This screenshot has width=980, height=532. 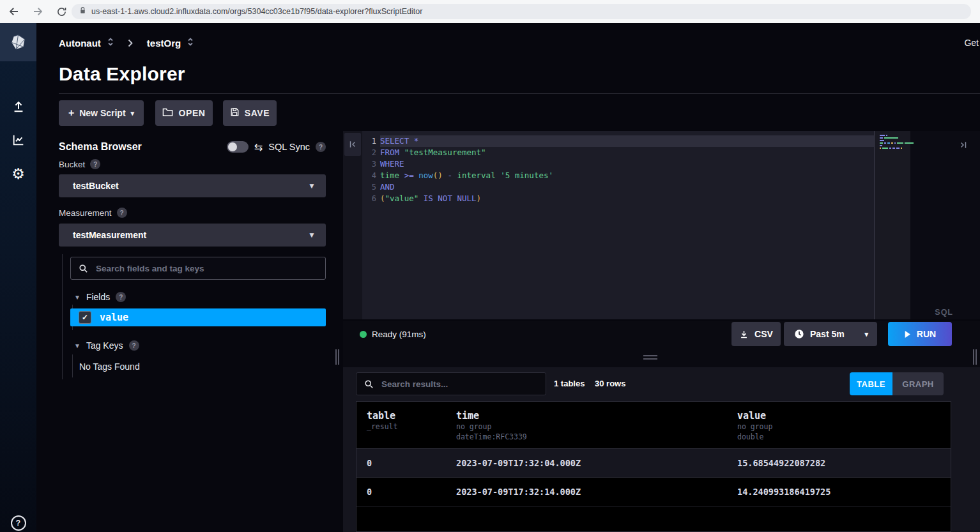 What do you see at coordinates (98, 297) in the screenshot?
I see `fields-label: Fields` at bounding box center [98, 297].